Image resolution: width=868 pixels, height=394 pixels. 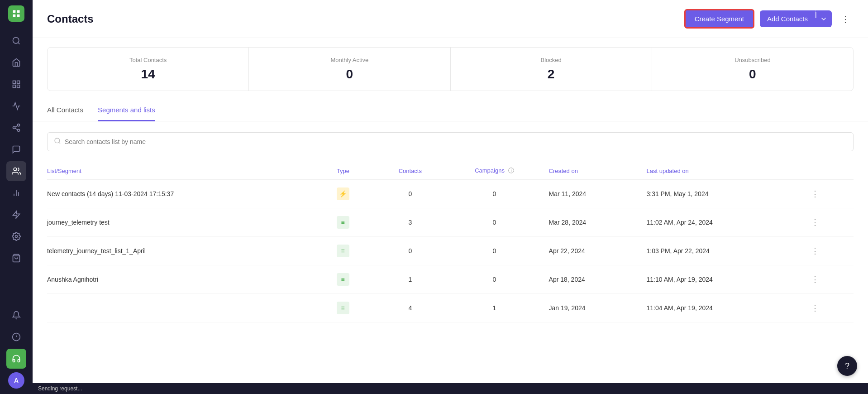 What do you see at coordinates (16, 41) in the screenshot?
I see `sidebar-item-search` at bounding box center [16, 41].